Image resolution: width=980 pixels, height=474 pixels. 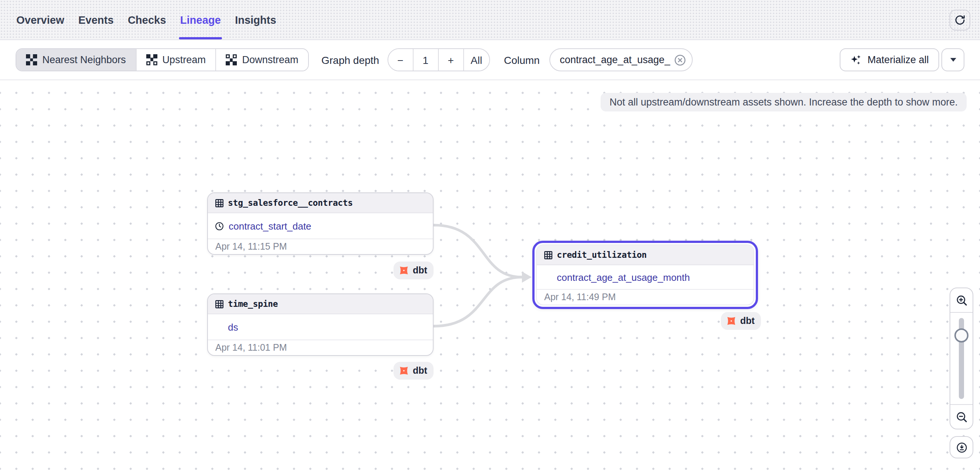 I want to click on column-row: contract_age_at_usage_month, so click(x=645, y=278).